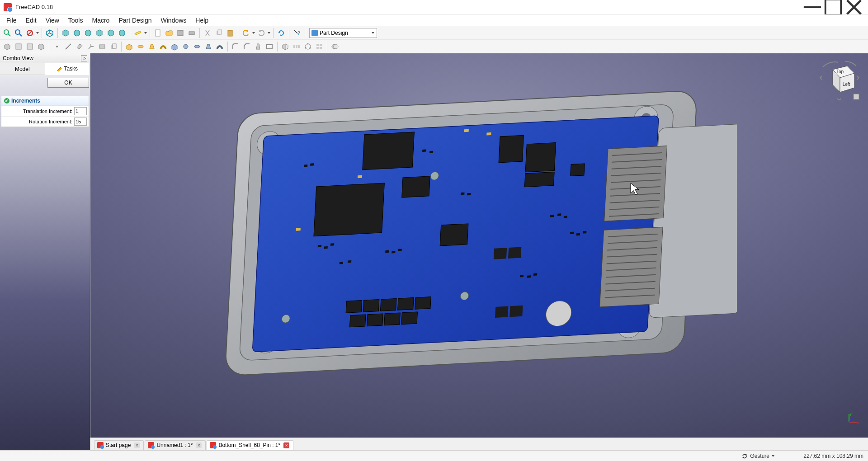 The width and height of the screenshot is (868, 461). I want to click on fit-all-icon, so click(7, 33).